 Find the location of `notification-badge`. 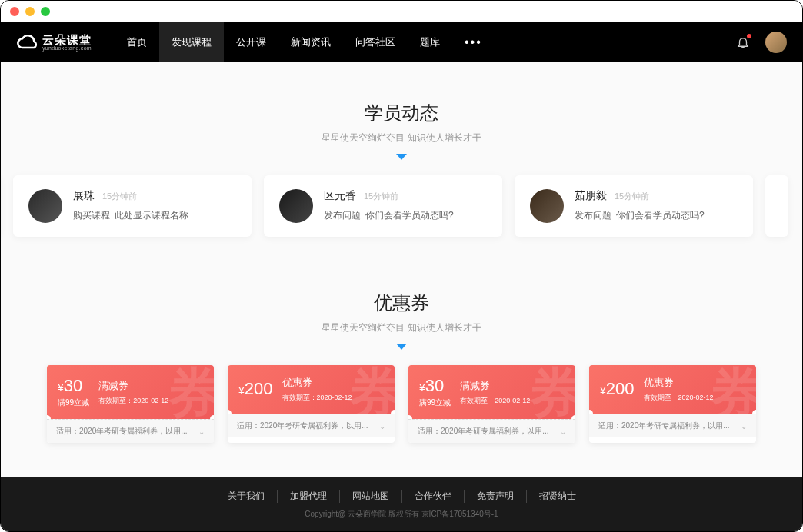

notification-badge is located at coordinates (749, 36).